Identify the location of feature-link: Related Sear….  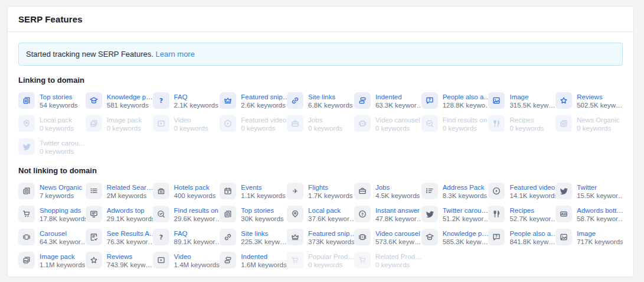
(130, 187).